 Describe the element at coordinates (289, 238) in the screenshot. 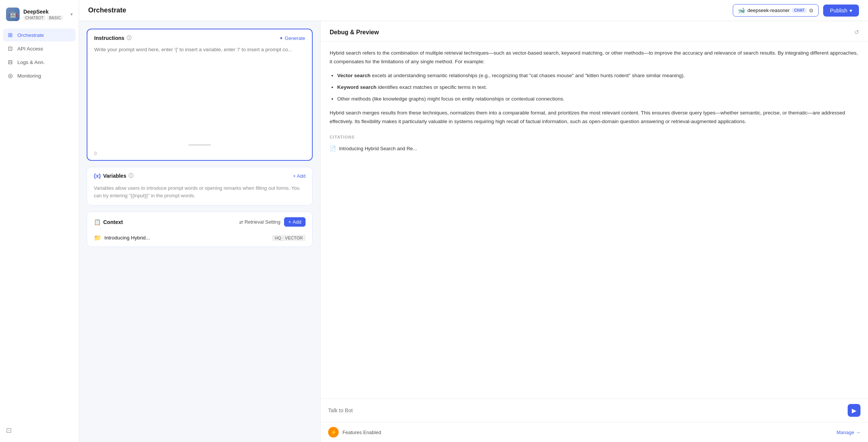

I see `context-item-tag: HQ · VECTOR` at that location.